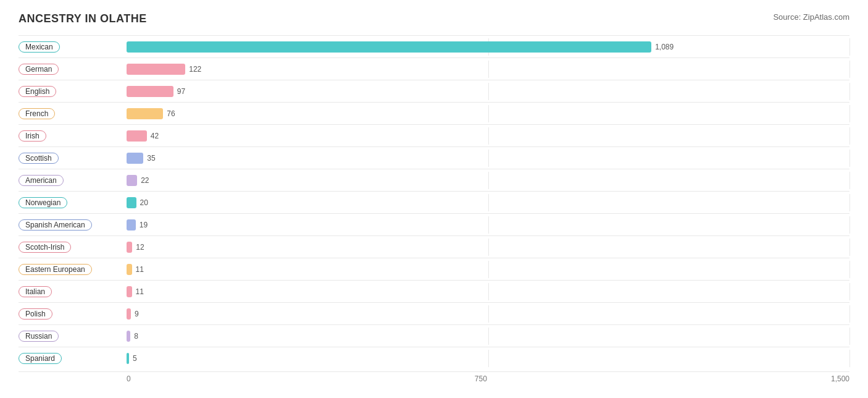 The image size is (868, 398). What do you see at coordinates (488, 203) in the screenshot?
I see `bar-container: 20` at bounding box center [488, 203].